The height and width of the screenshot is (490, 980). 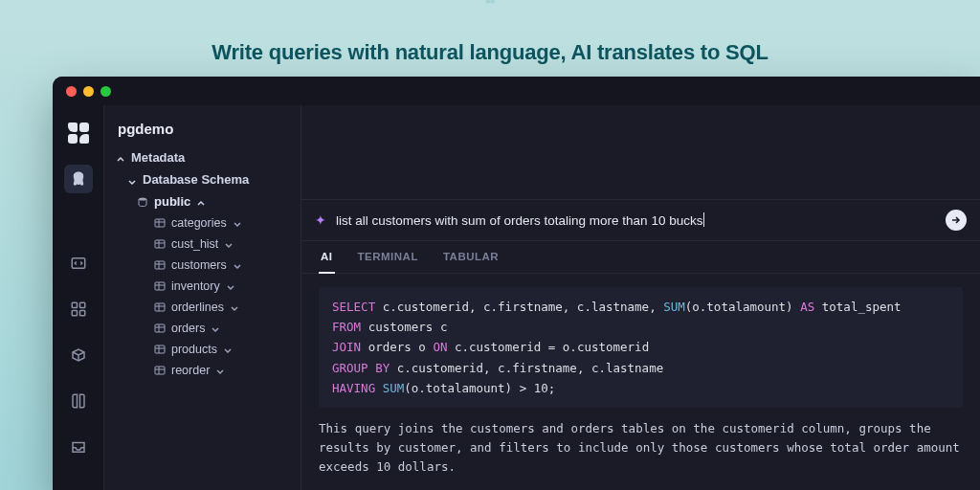 What do you see at coordinates (389, 256) in the screenshot?
I see `tab-terminal: TERMINAL` at bounding box center [389, 256].